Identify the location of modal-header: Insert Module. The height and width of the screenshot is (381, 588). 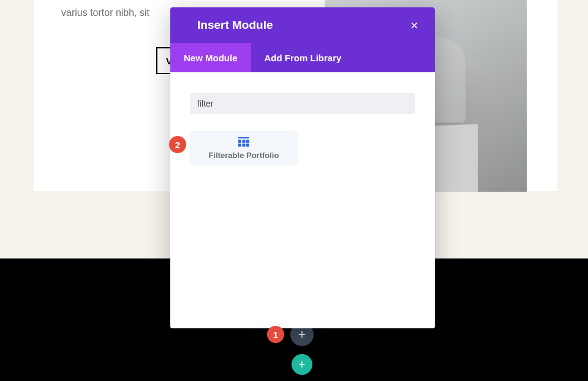
(303, 25).